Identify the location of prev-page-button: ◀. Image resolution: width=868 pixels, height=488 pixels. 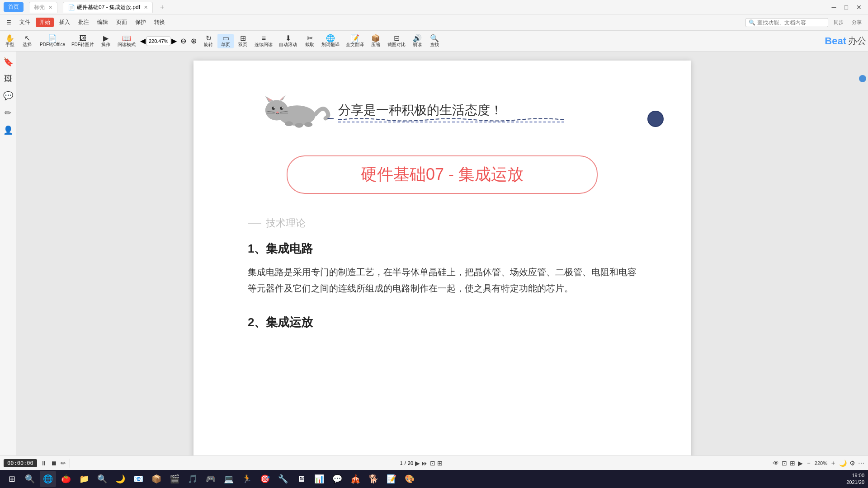
(143, 41).